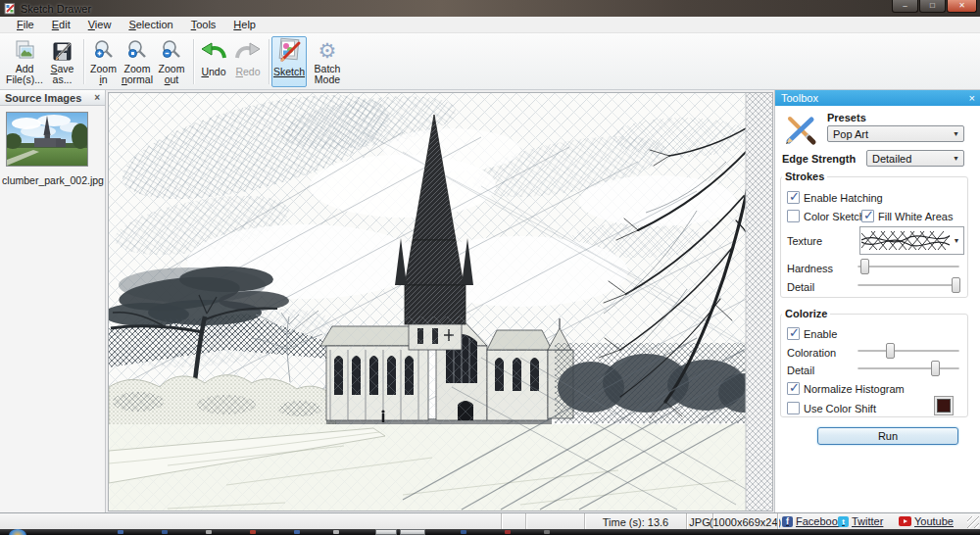 The width and height of the screenshot is (980, 535). Describe the element at coordinates (794, 333) in the screenshot. I see `colorize-enable-checkbox` at that location.